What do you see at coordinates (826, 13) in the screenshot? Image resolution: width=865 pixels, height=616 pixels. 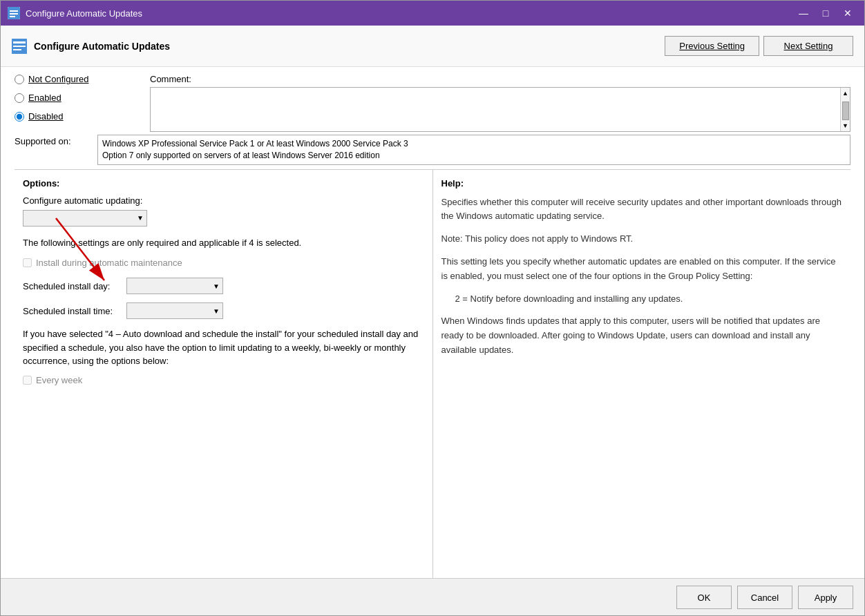 I see `window-controls: — □ ✕` at bounding box center [826, 13].